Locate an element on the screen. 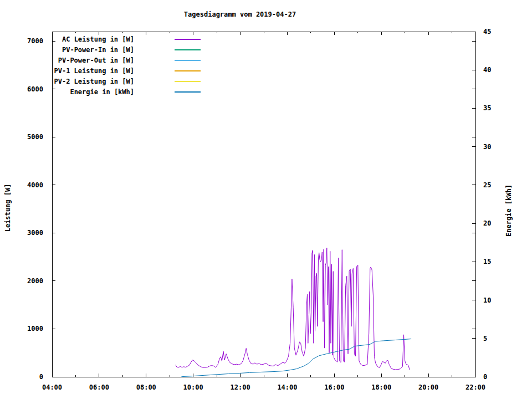 This screenshot has width=532, height=399. y-left-tick-label: 2000 is located at coordinates (35, 281).